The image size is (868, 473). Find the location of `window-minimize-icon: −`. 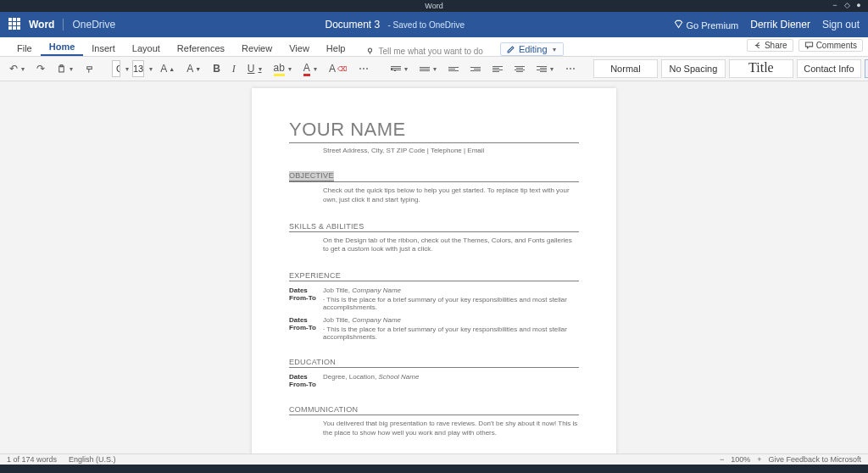

window-minimize-icon: − is located at coordinates (835, 5).